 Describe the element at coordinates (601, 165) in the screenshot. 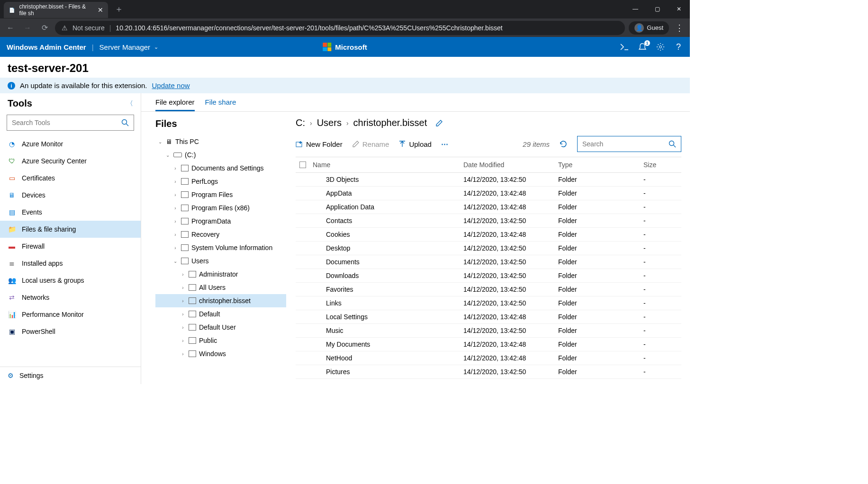

I see `col-type: Type` at that location.